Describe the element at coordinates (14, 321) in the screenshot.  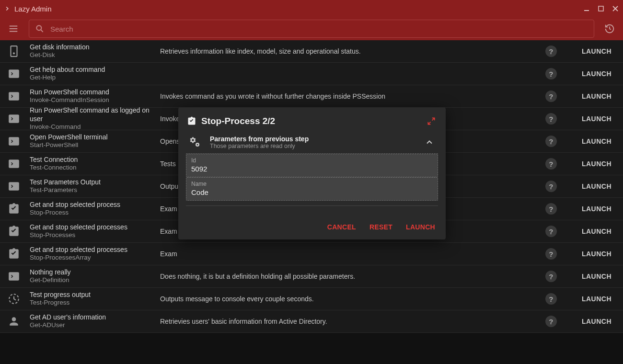
I see `user-icon` at that location.